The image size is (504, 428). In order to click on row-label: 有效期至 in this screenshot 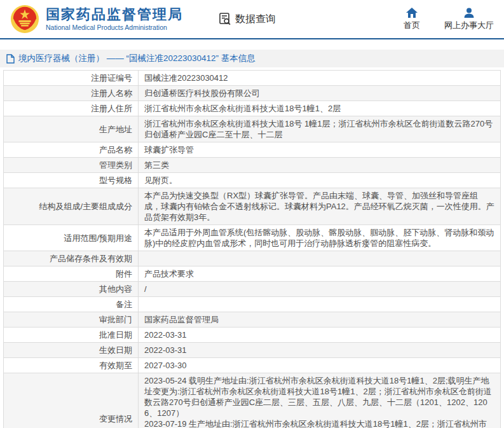, I will do `click(71, 366)`.